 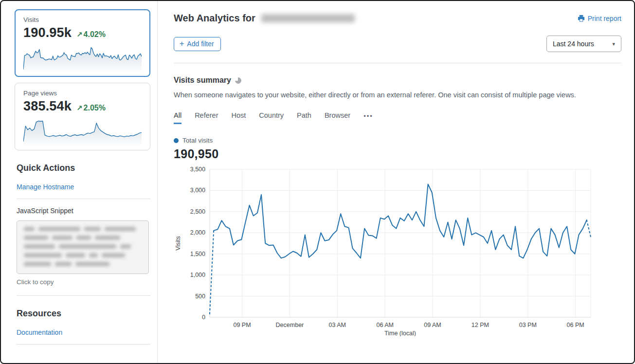 I want to click on visits-summary-description: When someone navigates to your website, …, so click(x=398, y=95).